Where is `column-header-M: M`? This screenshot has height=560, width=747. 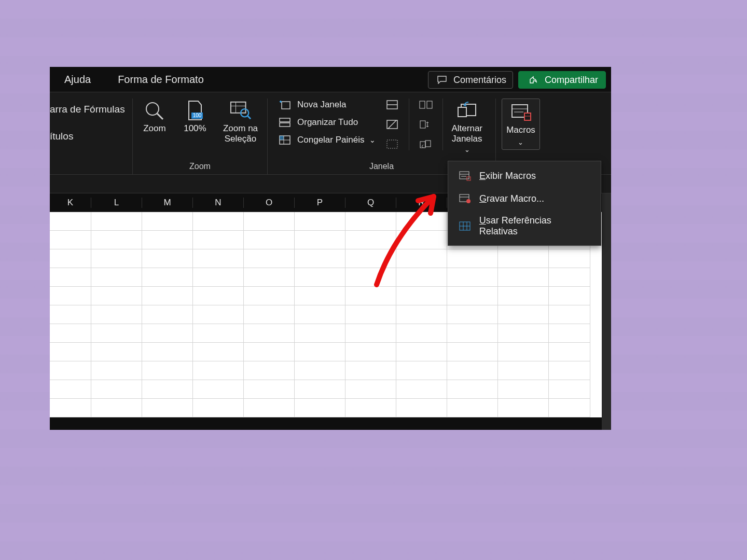 column-header-M: M is located at coordinates (168, 203).